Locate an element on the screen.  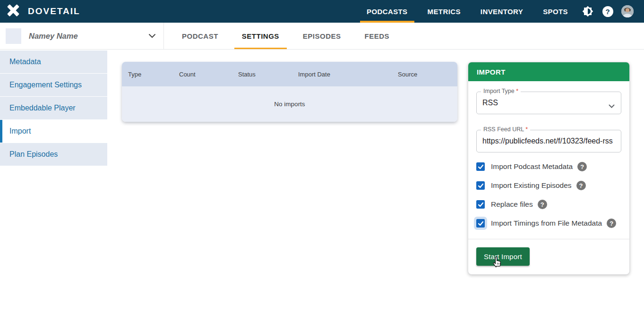
import-type-value: RSS is located at coordinates (549, 103).